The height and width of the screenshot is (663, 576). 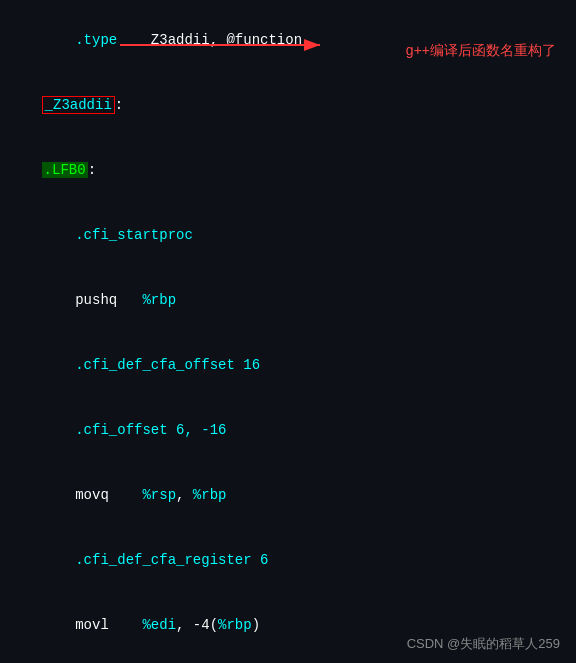 I want to click on lfb0-label: .LFB0, so click(x=65, y=170).